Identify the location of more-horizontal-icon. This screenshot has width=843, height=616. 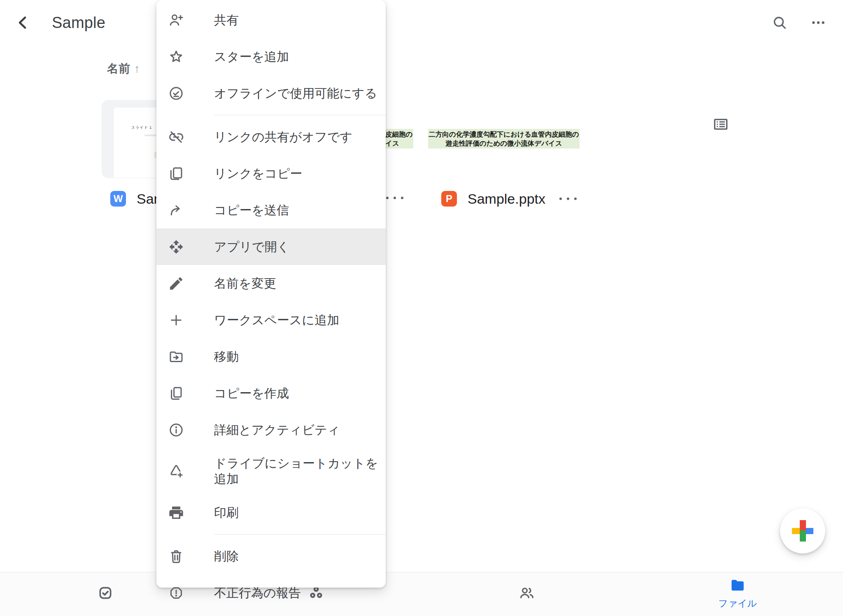
(818, 23).